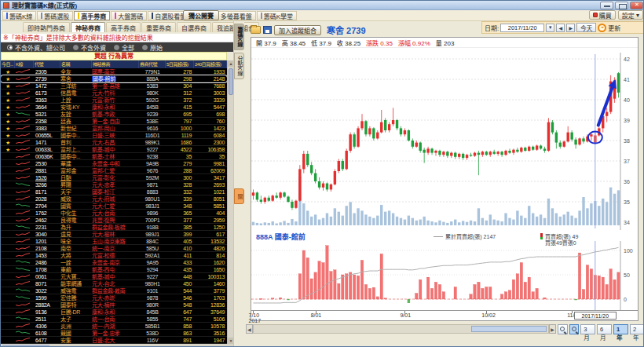 The width and height of the screenshot is (644, 347). Describe the element at coordinates (19, 16) in the screenshot. I see `tab-1: 籌碼K線` at that location.